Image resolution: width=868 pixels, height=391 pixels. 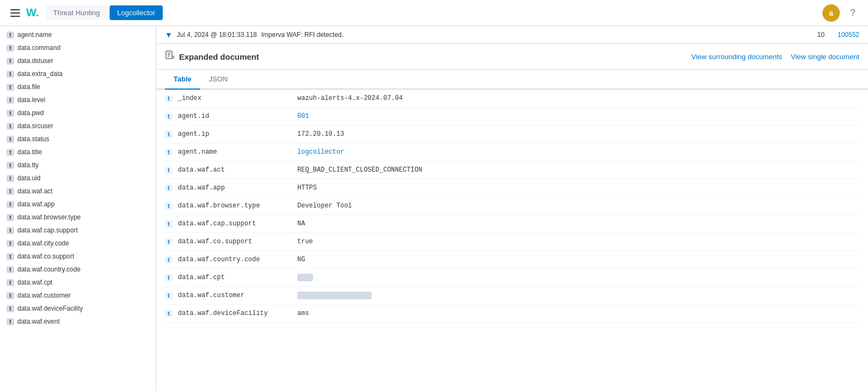 I want to click on nav-tab-logcollector: Logcollector, so click(x=136, y=13).